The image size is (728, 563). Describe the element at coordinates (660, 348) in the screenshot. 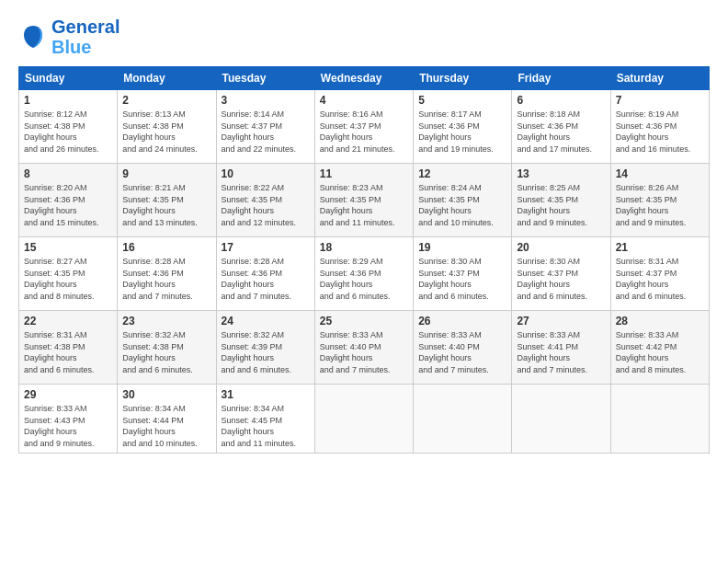

I see `calendar-cell: 28 Sunrise: 8:33 AMSunset: 4:42 PMDaylig…` at that location.